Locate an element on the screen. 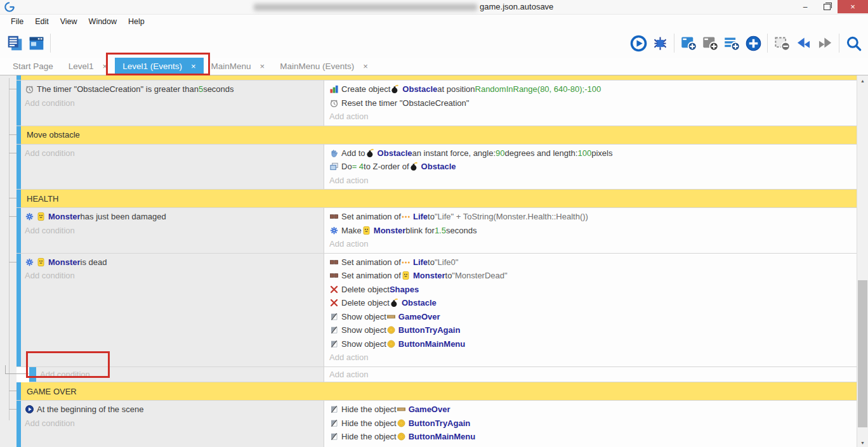  comment-row: HEALTH is located at coordinates (437, 199).